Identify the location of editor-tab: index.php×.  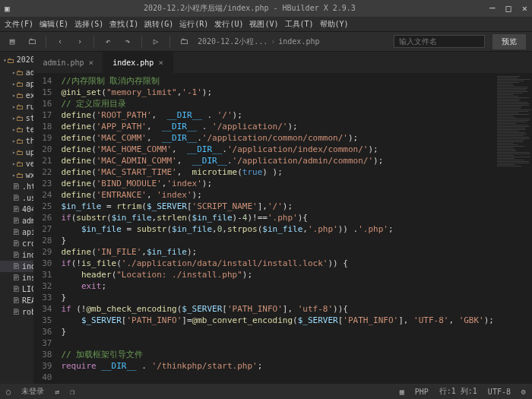
(138, 62).